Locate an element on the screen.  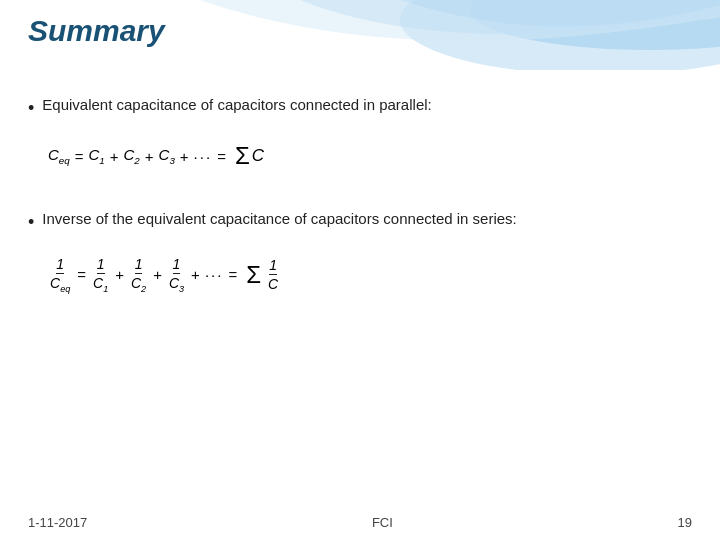
equals-1: = is located at coordinates (80, 156).